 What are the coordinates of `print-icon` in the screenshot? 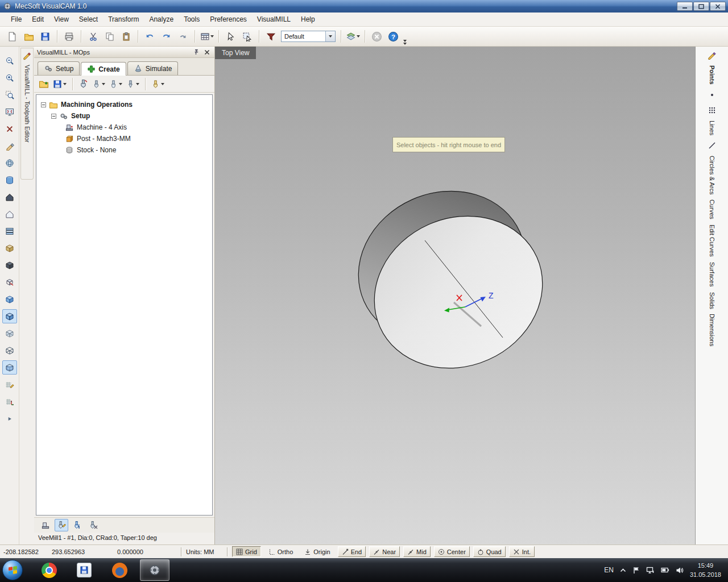 It's located at (69, 36).